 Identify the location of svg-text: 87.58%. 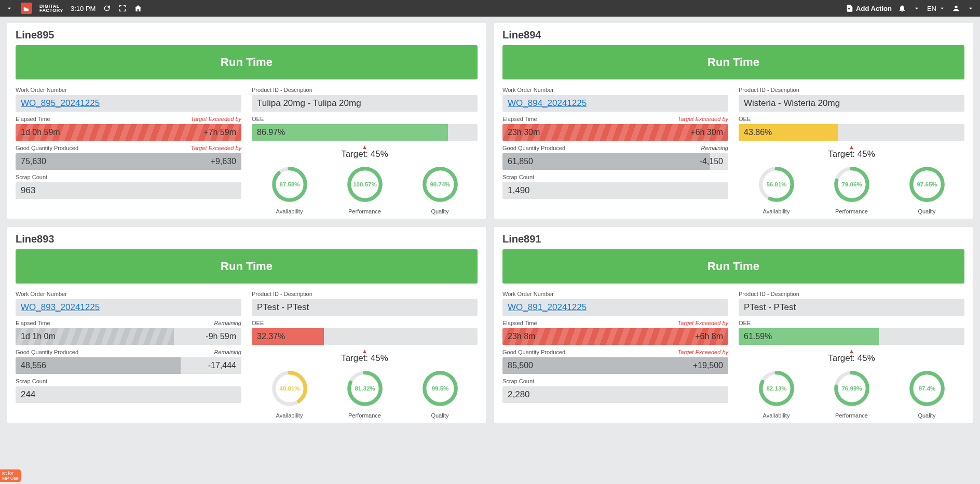
(290, 184).